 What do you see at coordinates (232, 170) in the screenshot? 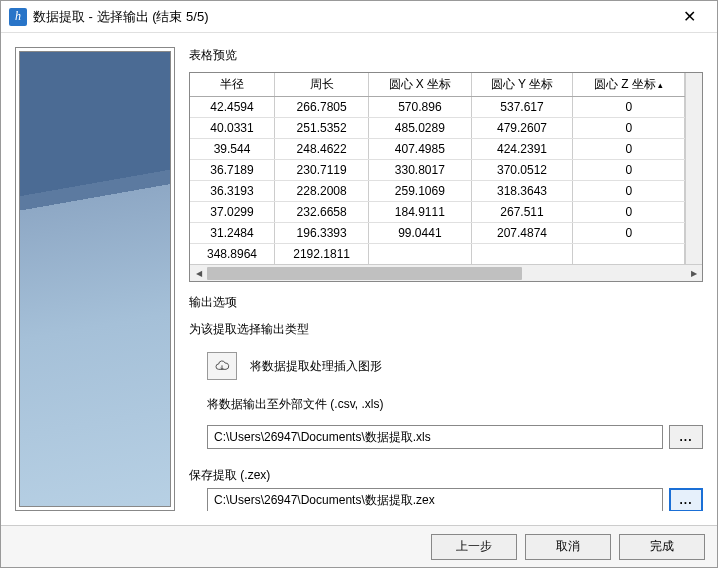
I see `table-cell: 36.7189` at bounding box center [232, 170].